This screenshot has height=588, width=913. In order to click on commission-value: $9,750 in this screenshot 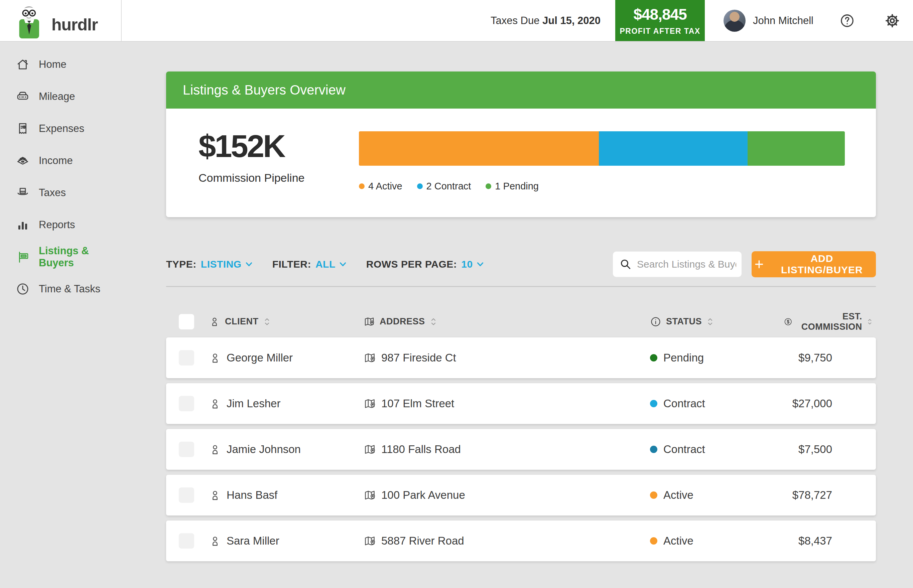, I will do `click(815, 358)`.